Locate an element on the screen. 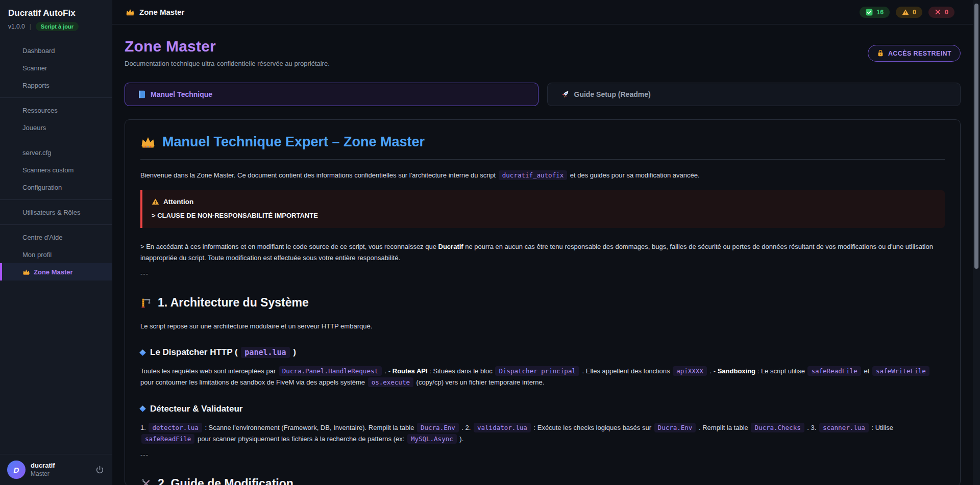 The image size is (980, 485). sidebar-item-label: server.cfg is located at coordinates (37, 153).